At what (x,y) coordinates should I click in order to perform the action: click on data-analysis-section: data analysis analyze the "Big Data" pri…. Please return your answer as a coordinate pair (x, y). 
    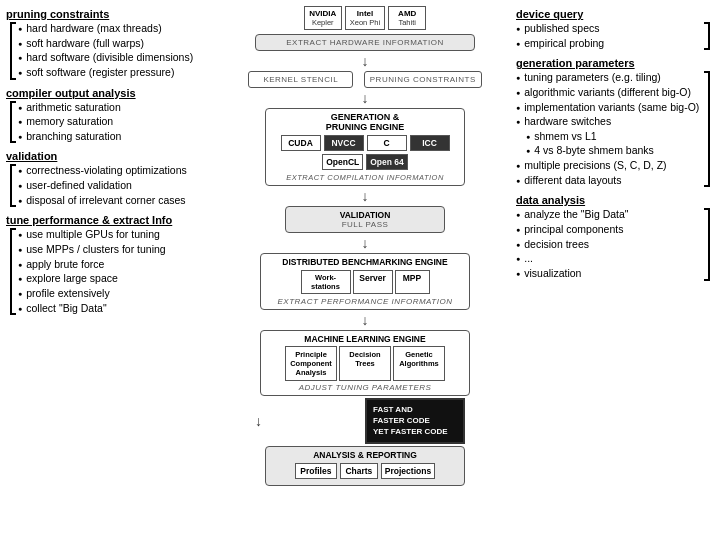
    Looking at the image, I should click on (615, 238).